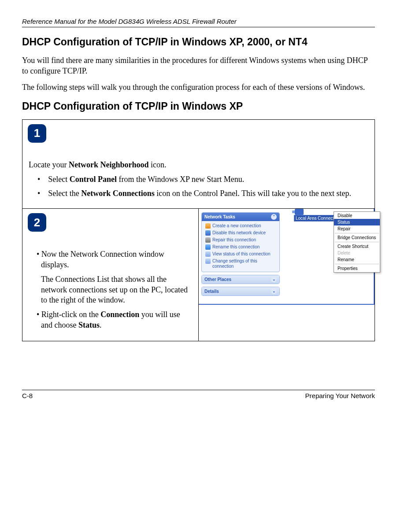 This screenshot has width=397, height=532. I want to click on text: Right-click on the, so click(71, 314).